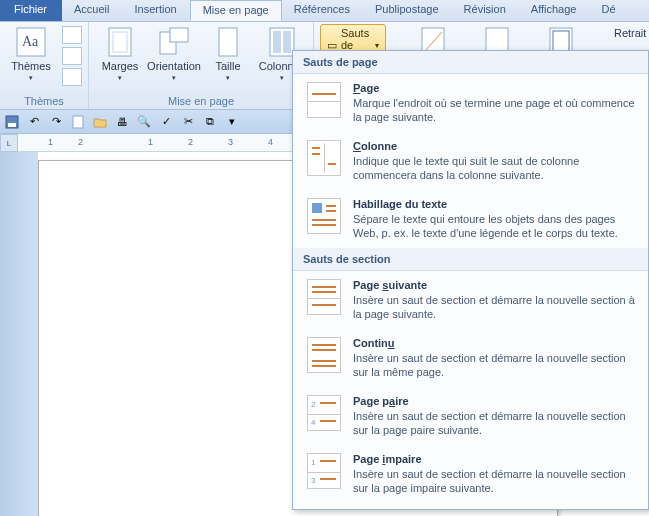  I want to click on vertical-ruler, so click(19, 334).